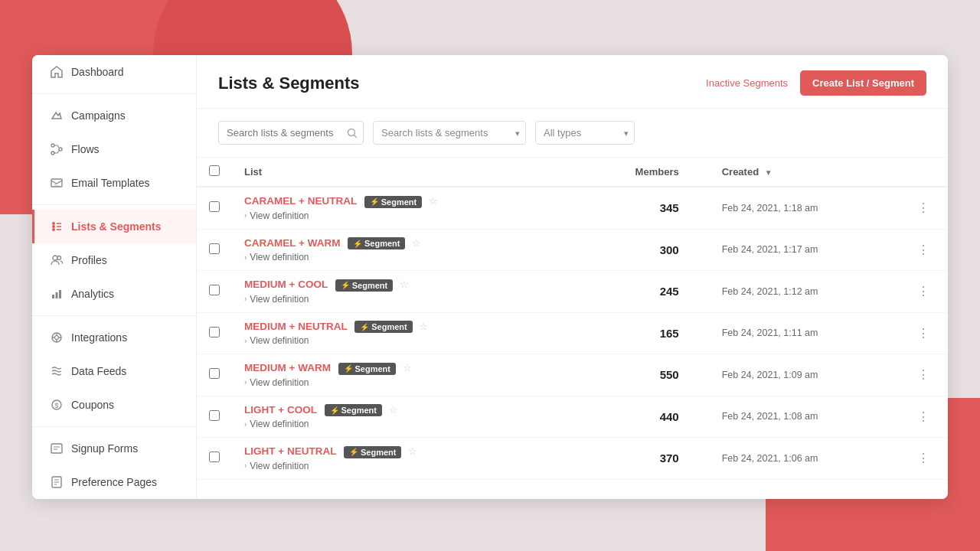 The image size is (980, 551). Describe the element at coordinates (816, 83) in the screenshot. I see `header-actions: Inactive Segments Create List / Segment` at that location.